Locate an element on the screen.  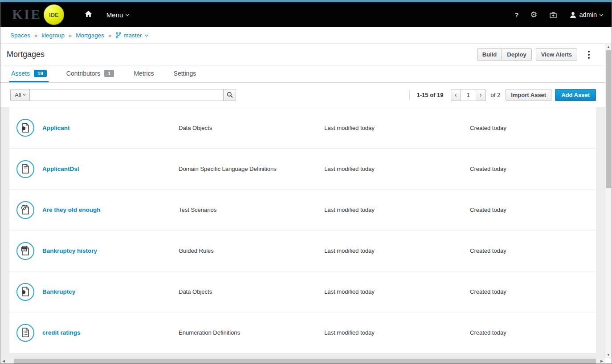
page-title: Mortgages is located at coordinates (26, 54).